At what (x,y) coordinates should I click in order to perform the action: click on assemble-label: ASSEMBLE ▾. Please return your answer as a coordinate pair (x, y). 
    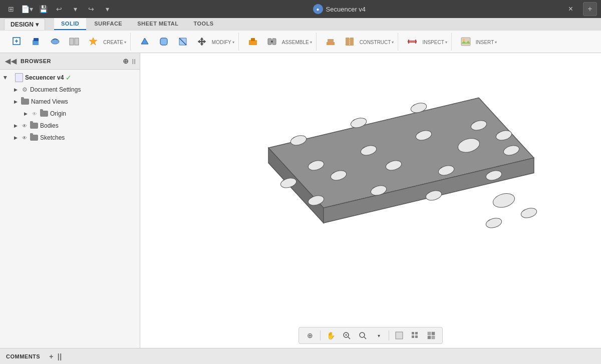
    Looking at the image, I should click on (297, 42).